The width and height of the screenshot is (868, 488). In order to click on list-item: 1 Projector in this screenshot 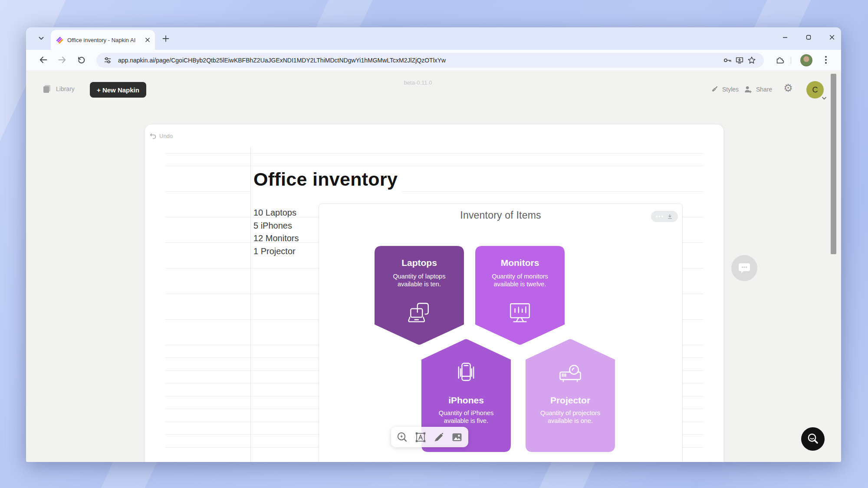, I will do `click(276, 252)`.